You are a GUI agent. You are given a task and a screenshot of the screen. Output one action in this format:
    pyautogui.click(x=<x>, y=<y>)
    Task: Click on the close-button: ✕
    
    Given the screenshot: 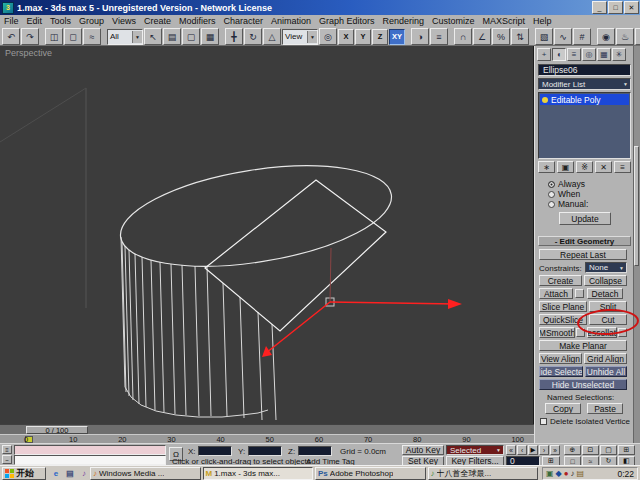 What is the action you would take?
    pyautogui.click(x=632, y=8)
    